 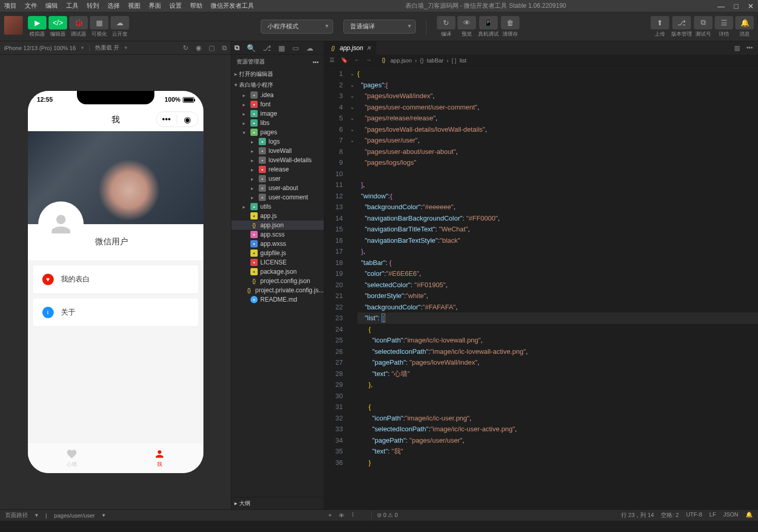 I want to click on tree-gulpfile.js: •gulpfile.js, so click(x=278, y=253).